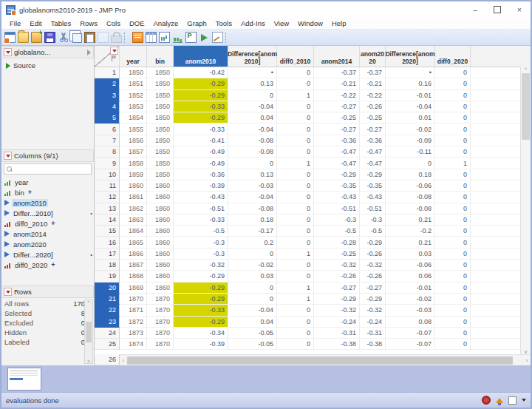 The height and width of the screenshot is (409, 532). What do you see at coordinates (114, 58) in the screenshot?
I see `rows-flag-icon` at bounding box center [114, 58].